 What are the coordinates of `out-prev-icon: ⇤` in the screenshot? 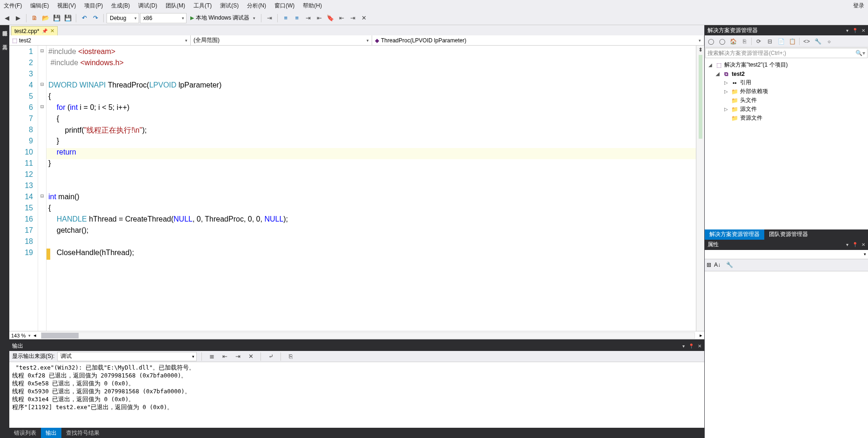 It's located at (225, 357).